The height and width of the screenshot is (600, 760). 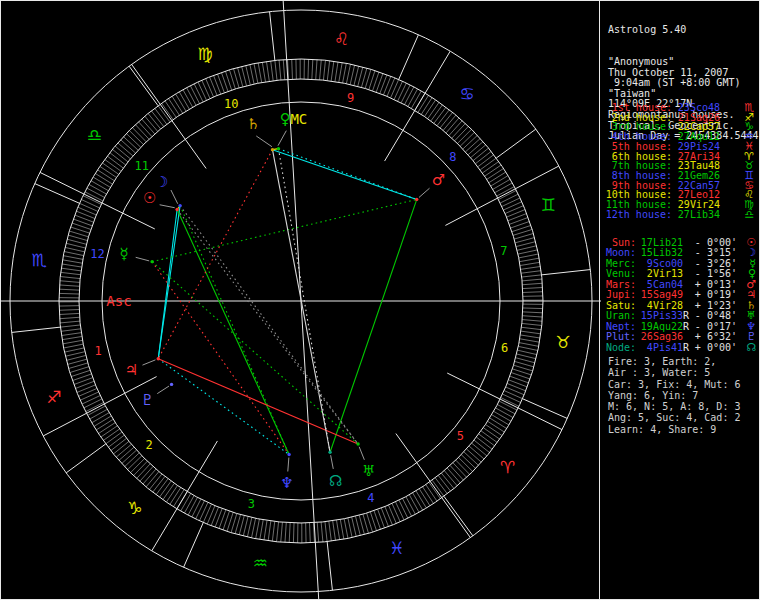 I want to click on house-list: 1st house:23Sco48♏ 2nd house:21Sag26♐ 3r…, so click(x=680, y=161).